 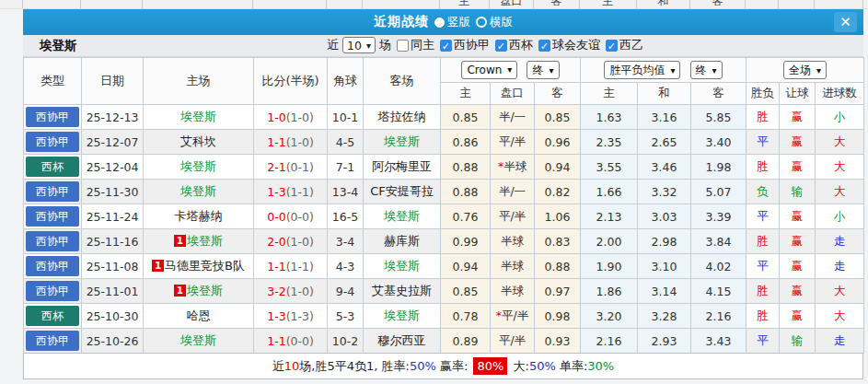 What do you see at coordinates (346, 267) in the screenshot?
I see `corner-cell: 4-3` at bounding box center [346, 267].